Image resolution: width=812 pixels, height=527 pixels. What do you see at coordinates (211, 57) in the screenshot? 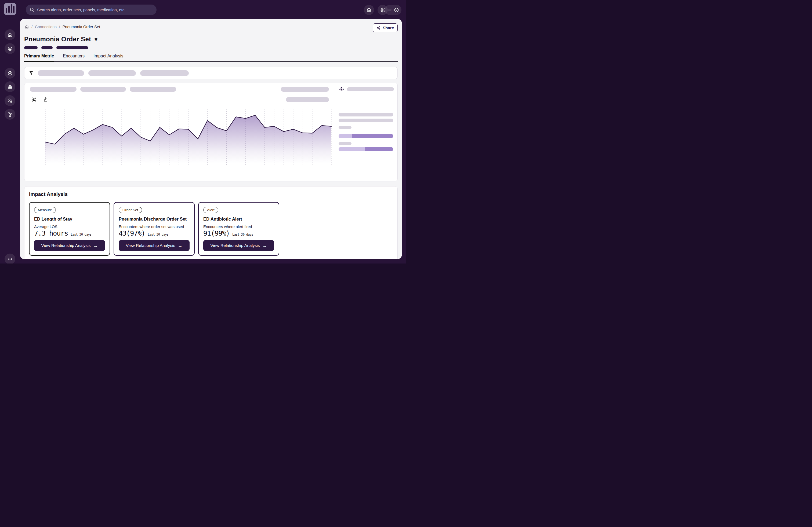
I see `tab-bar: Primary Metric Encounters Impact Analysi…` at bounding box center [211, 57].